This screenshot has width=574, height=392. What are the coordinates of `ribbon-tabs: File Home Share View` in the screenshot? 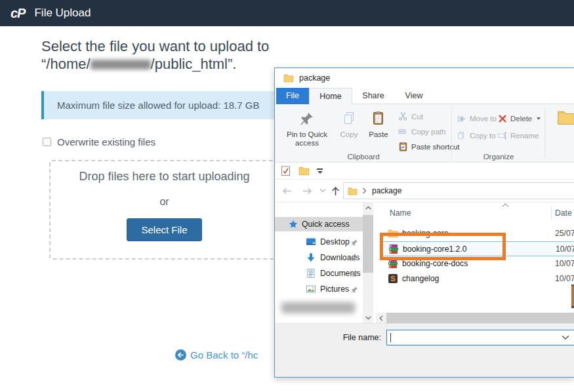 It's located at (424, 96).